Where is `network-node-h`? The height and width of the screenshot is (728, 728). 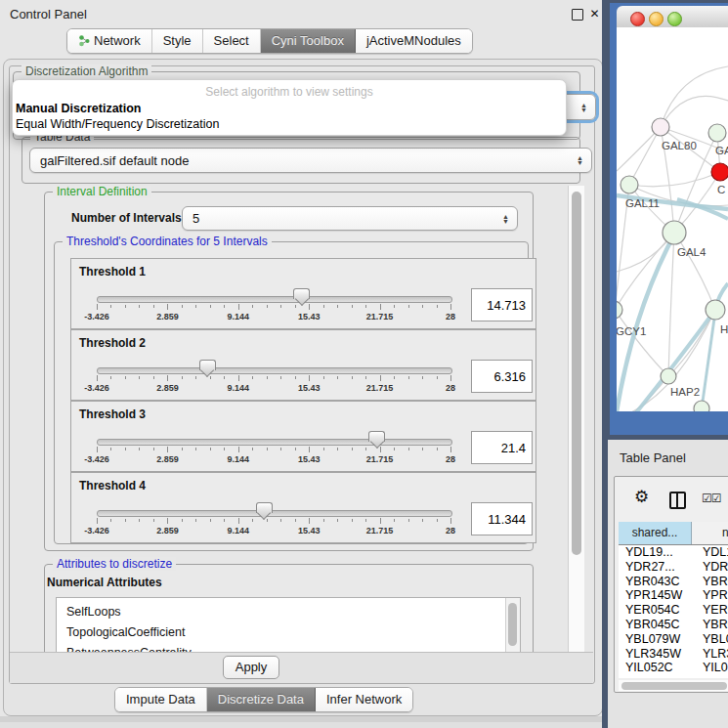 network-node-h is located at coordinates (715, 310).